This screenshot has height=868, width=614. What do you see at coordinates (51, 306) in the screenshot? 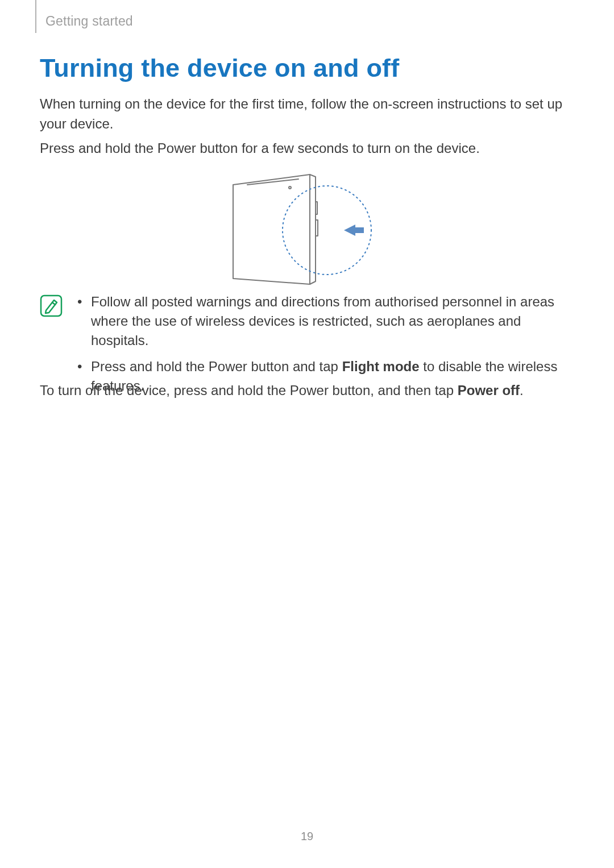
I see `note-pencil-icon` at bounding box center [51, 306].